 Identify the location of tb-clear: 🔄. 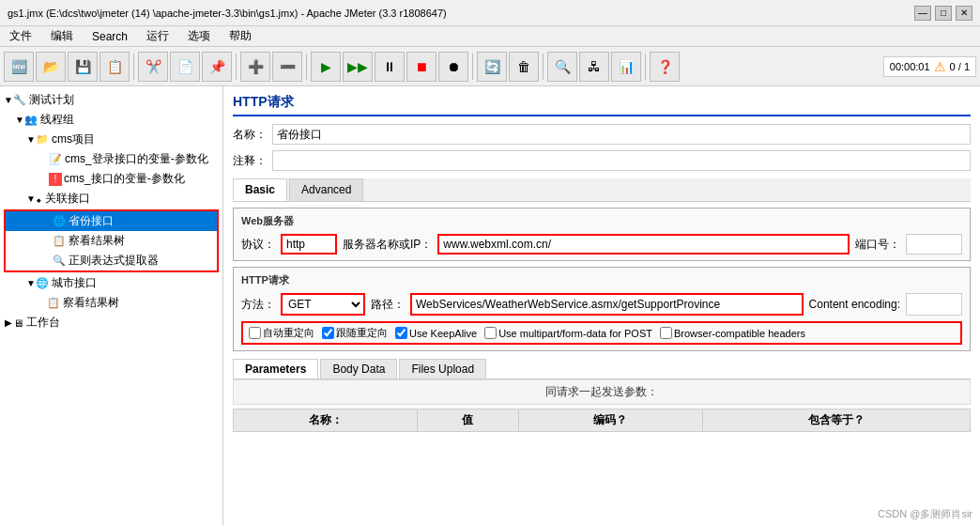
(492, 67).